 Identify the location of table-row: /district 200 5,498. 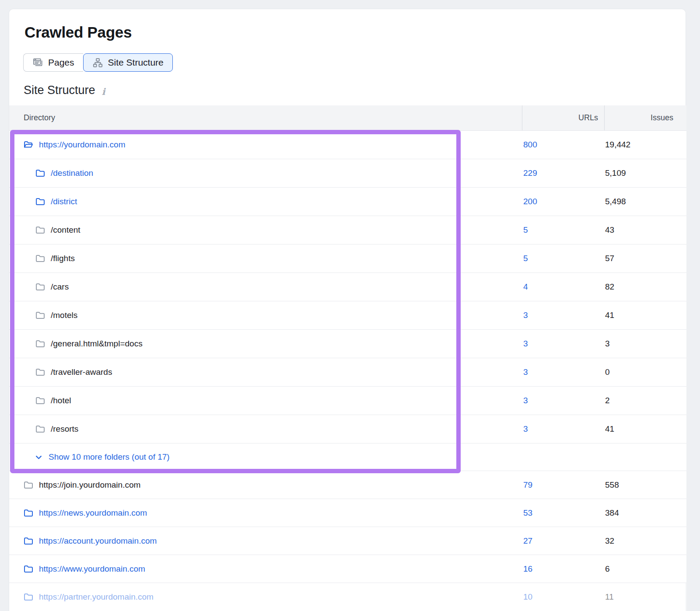
(348, 202).